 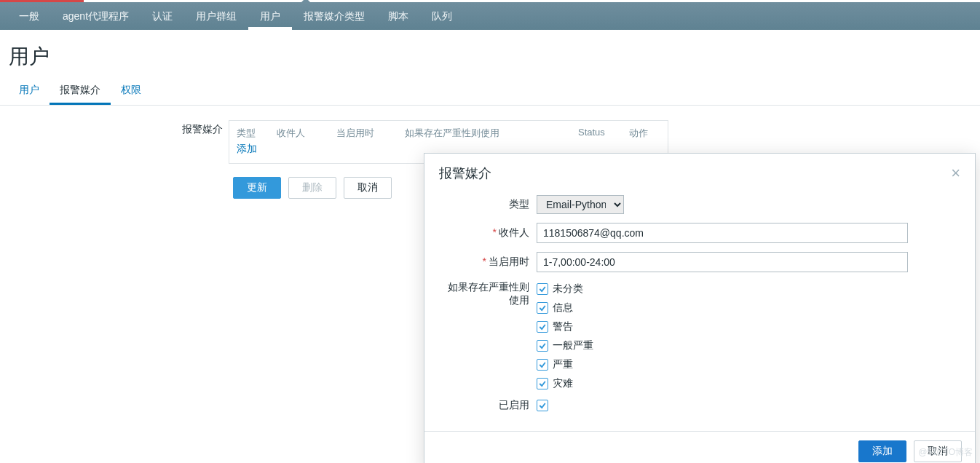 What do you see at coordinates (563, 308) in the screenshot?
I see `severity-label-1: 信息` at bounding box center [563, 308].